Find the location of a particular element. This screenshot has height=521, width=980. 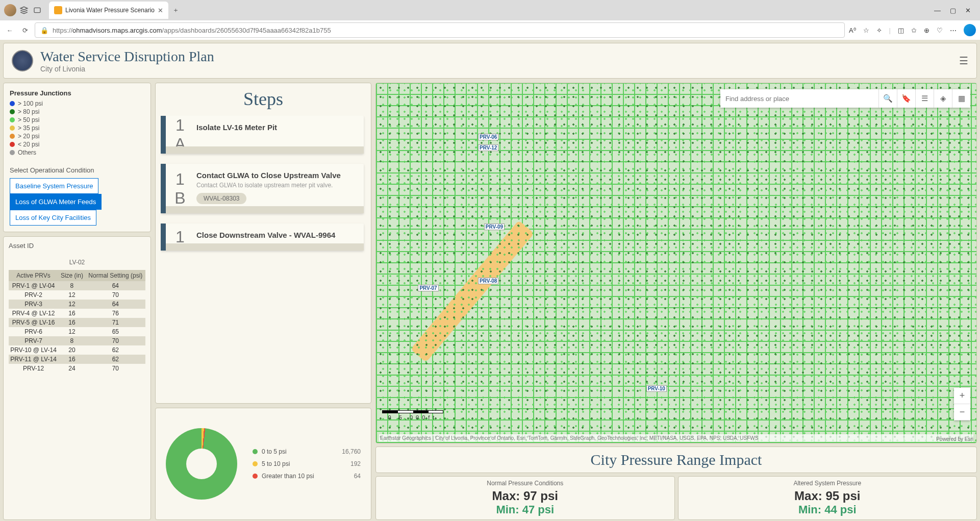

bookmark-icon: 🔖 is located at coordinates (906, 98).